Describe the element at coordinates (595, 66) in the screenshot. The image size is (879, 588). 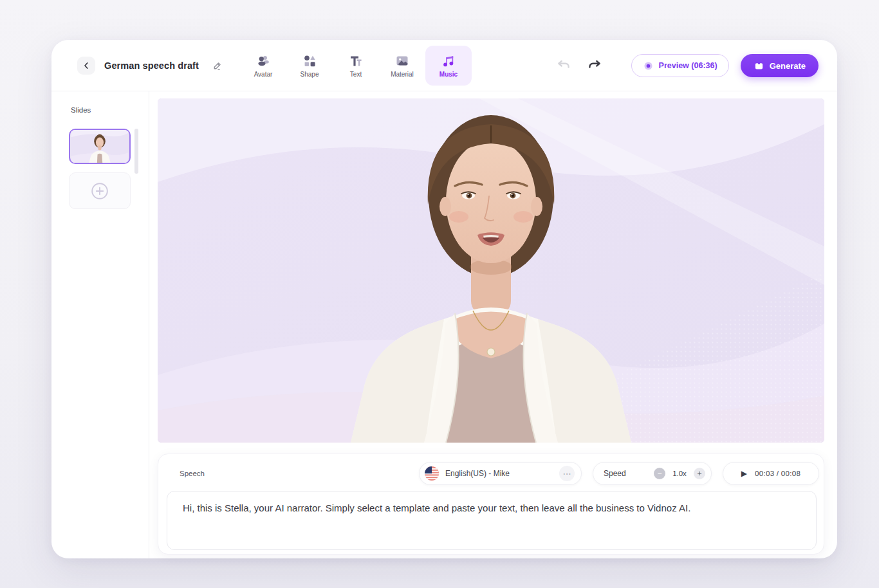
I see `redo-button` at that location.